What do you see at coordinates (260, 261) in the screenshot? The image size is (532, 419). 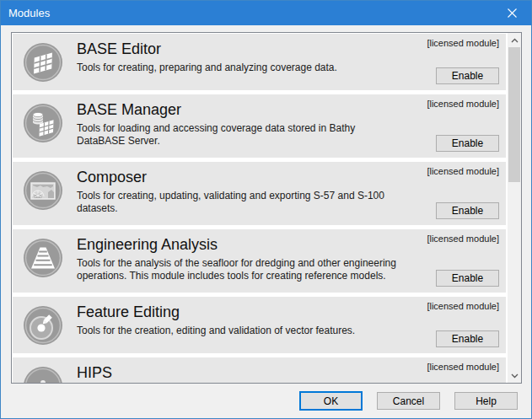 I see `module-row: Engineering Analysis Tools for the analy…` at bounding box center [260, 261].